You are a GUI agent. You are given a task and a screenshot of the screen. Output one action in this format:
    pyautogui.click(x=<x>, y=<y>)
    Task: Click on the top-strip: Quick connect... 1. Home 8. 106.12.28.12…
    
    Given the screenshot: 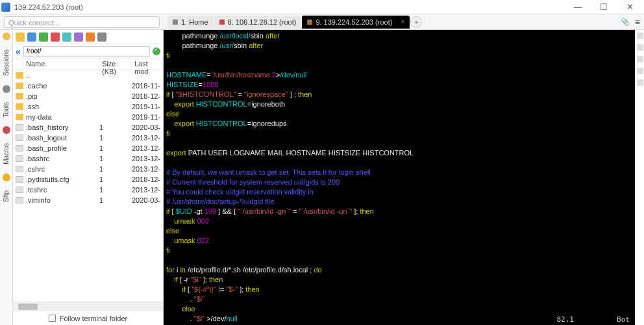 What is the action you would take?
    pyautogui.click(x=322, y=22)
    